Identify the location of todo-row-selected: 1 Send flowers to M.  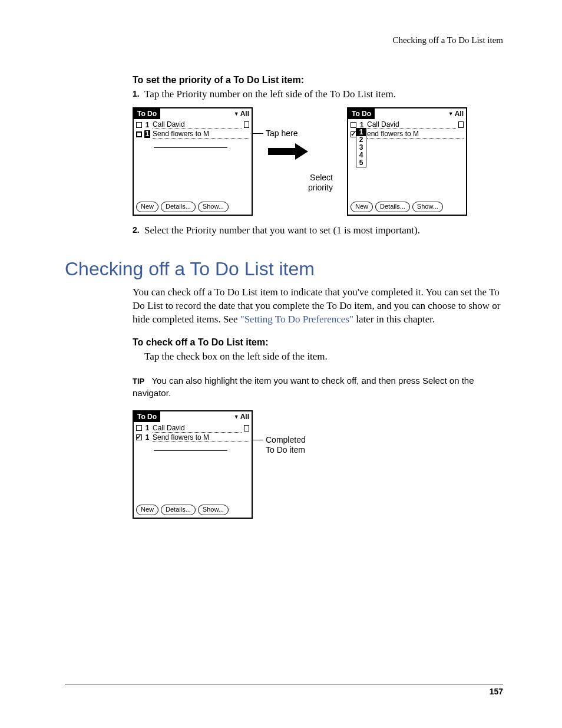
(193, 134).